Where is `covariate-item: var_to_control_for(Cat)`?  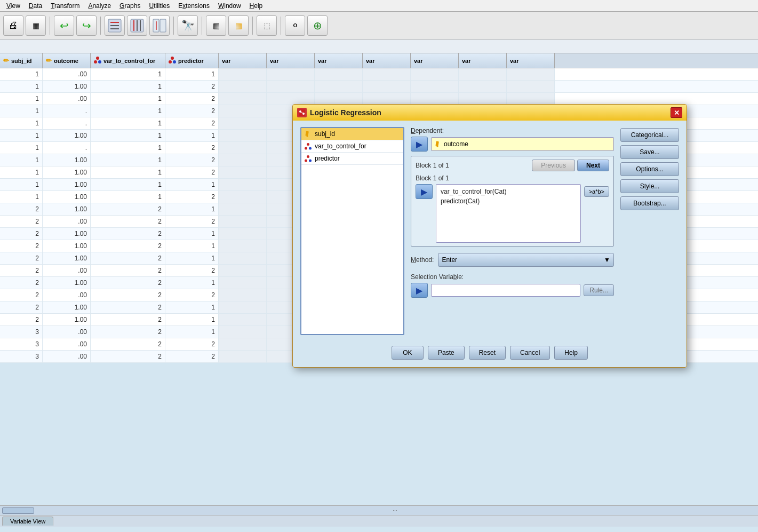
covariate-item: var_to_control_for(Cat) is located at coordinates (508, 192).